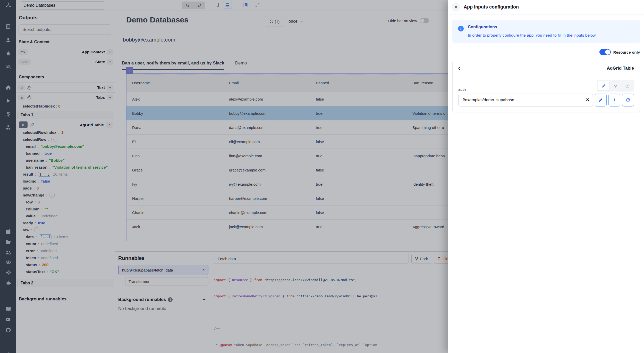  What do you see at coordinates (8, 262) in the screenshot?
I see `eye-logs-icon` at bounding box center [8, 262].